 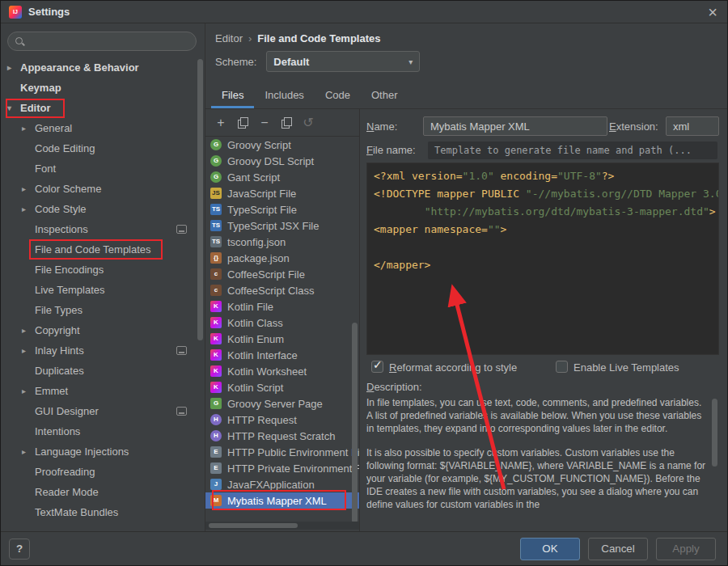 What do you see at coordinates (282, 258) in the screenshot?
I see `template-item-package-json: {}package.json` at bounding box center [282, 258].